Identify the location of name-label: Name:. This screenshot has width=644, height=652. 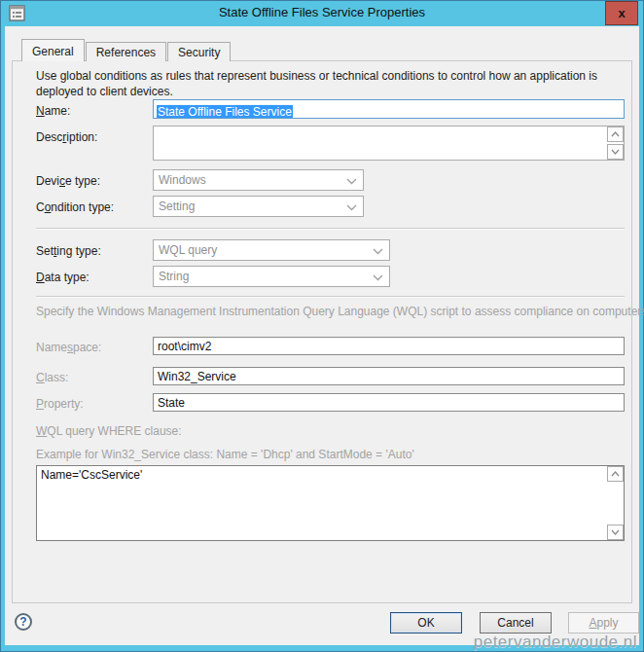
(53, 111).